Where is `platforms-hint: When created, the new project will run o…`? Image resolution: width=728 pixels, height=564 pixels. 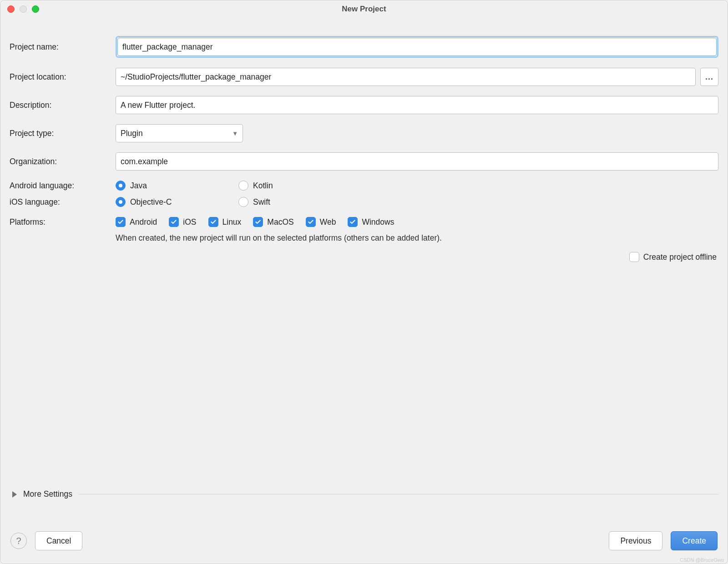 platforms-hint: When created, the new project will run o… is located at coordinates (417, 238).